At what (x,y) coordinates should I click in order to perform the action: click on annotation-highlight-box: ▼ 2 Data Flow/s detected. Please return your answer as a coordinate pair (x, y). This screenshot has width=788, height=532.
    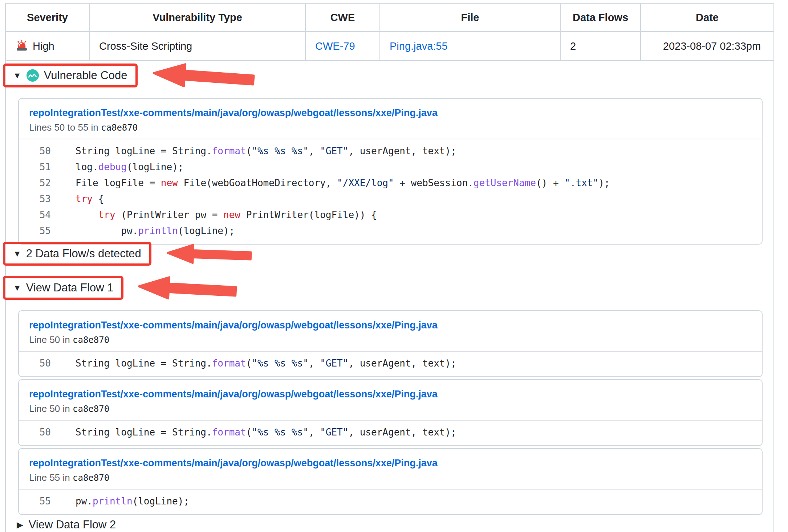
    Looking at the image, I should click on (77, 254).